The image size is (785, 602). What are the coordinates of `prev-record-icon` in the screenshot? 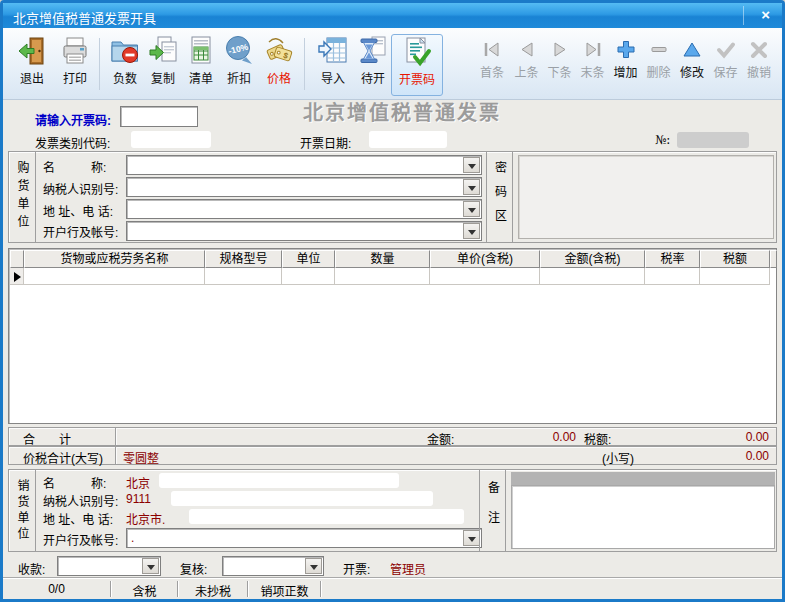 It's located at (527, 50).